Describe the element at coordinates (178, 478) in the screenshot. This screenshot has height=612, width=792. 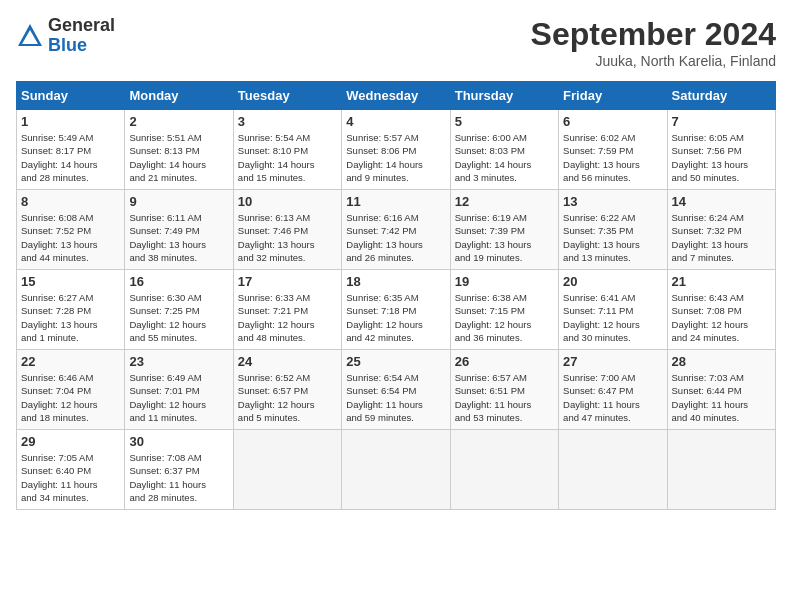
I see `cell-content: Sunrise: 7:08 AMSunset: 6:37 PMDaylight:…` at that location.